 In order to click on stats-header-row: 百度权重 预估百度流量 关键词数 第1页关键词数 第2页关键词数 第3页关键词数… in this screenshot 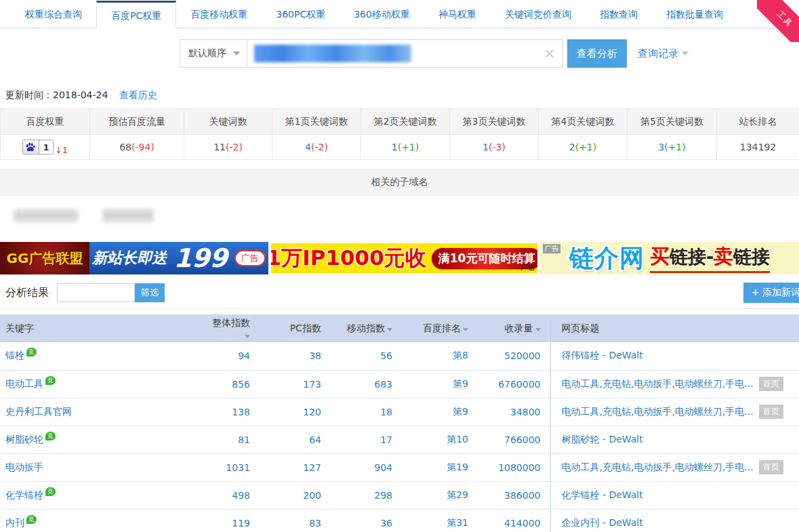, I will do `click(400, 122)`.